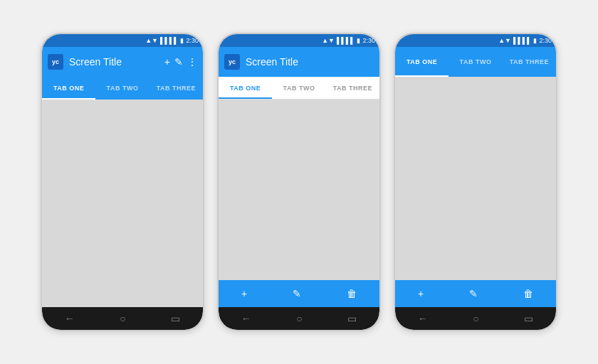  I want to click on edit-bottom-2: ✎, so click(297, 294).